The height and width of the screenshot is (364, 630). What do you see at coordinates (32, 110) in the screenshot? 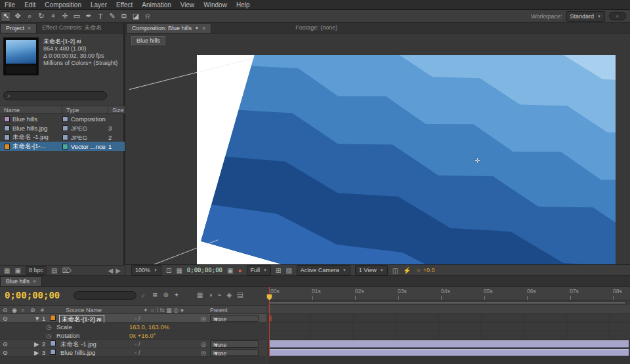
I see `column-header-name: Name` at bounding box center [32, 110].